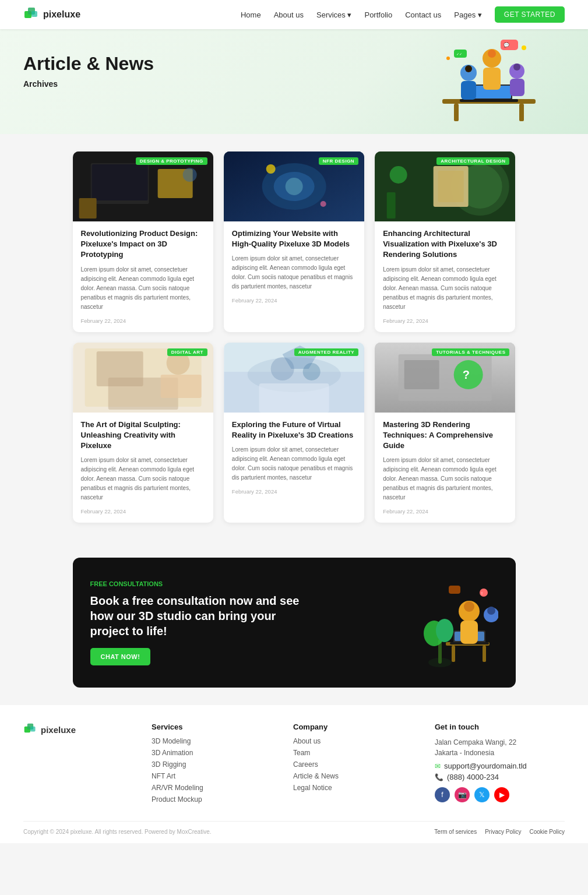  What do you see at coordinates (467, 15) in the screenshot?
I see `nav-pages: Pages ▾` at bounding box center [467, 15].